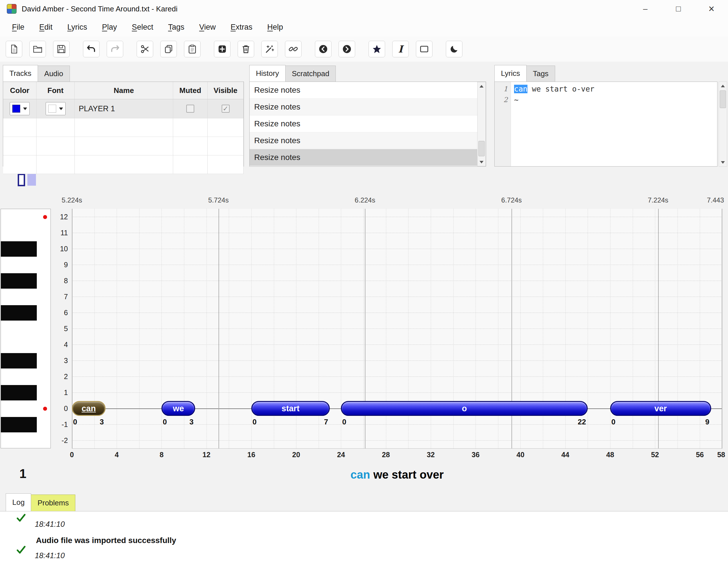 The width and height of the screenshot is (728, 565). I want to click on beat-label: 28, so click(386, 455).